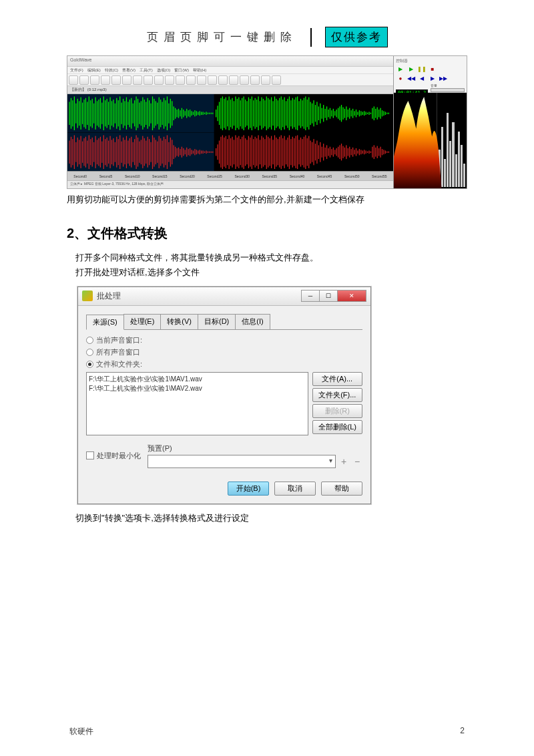  I want to click on help-button: 帮助, so click(342, 489).